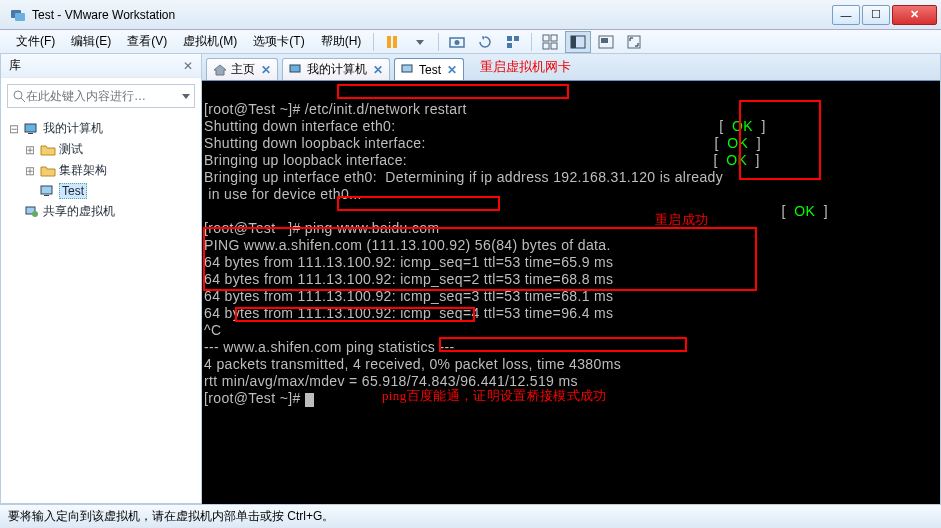 The width and height of the screenshot is (941, 528). I want to click on pause-button, so click(392, 42).